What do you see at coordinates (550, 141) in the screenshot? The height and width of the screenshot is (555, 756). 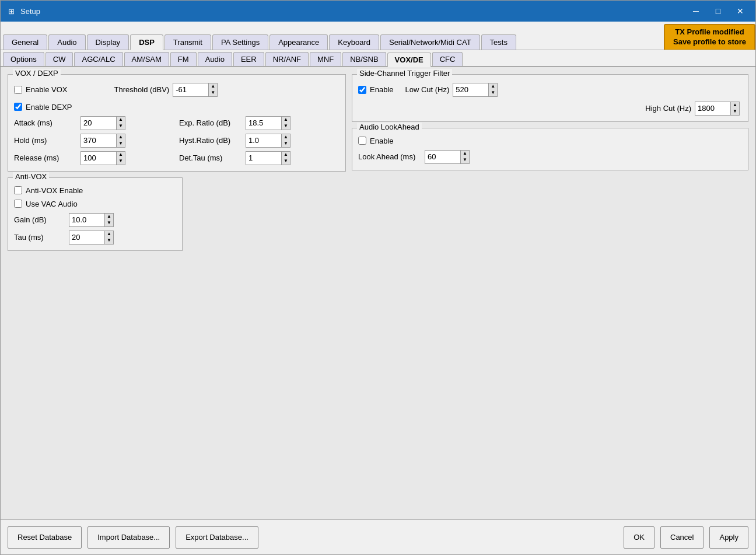 I see `lookahead-enable-row: Enable` at bounding box center [550, 141].